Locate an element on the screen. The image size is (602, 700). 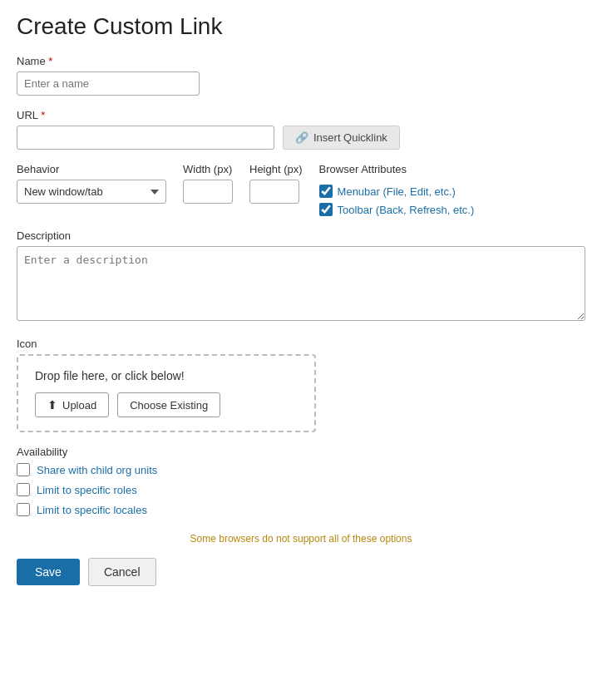
limit-roles-label: Limit to specific roles is located at coordinates (301, 490).